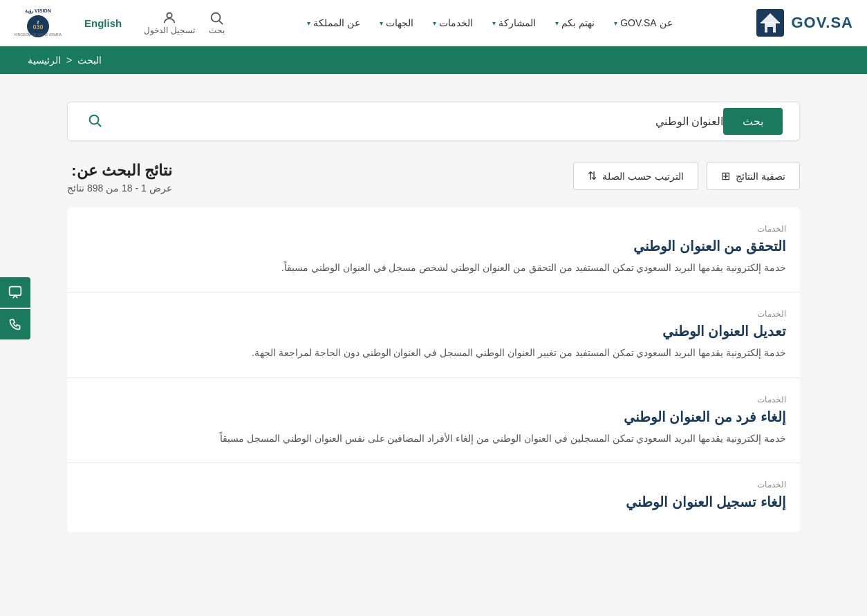  Describe the element at coordinates (754, 176) in the screenshot. I see `filter-button: تصفية النتائج ⊞` at that location.